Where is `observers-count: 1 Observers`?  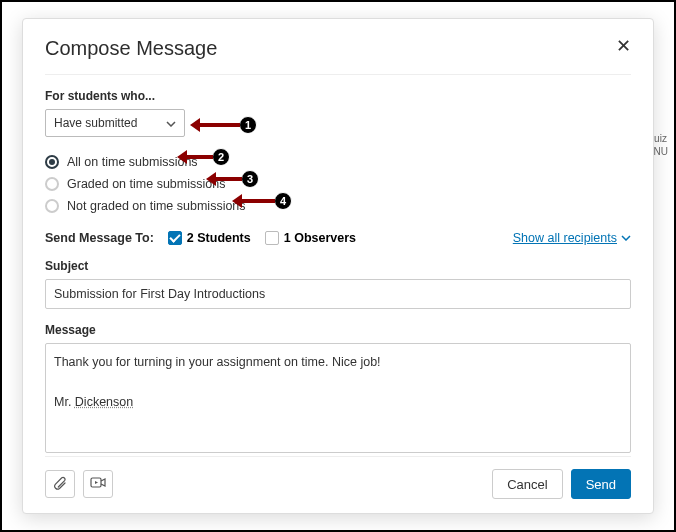 observers-count: 1 Observers is located at coordinates (320, 238).